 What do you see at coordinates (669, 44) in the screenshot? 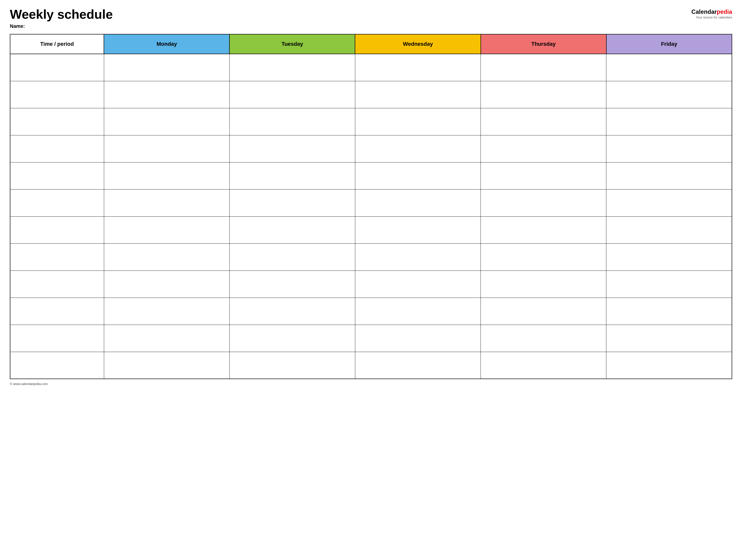
I see `col-header-friday: Friday` at bounding box center [669, 44].